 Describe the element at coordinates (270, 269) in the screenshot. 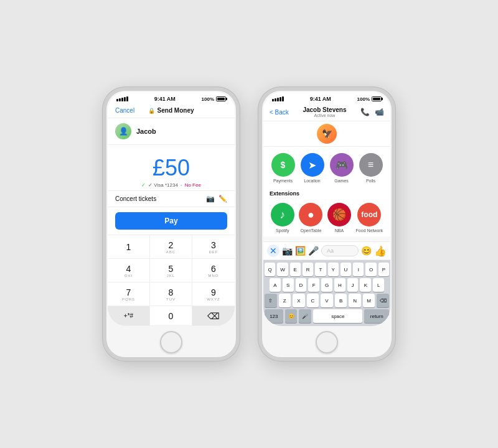

I see `key-q: Q` at that location.